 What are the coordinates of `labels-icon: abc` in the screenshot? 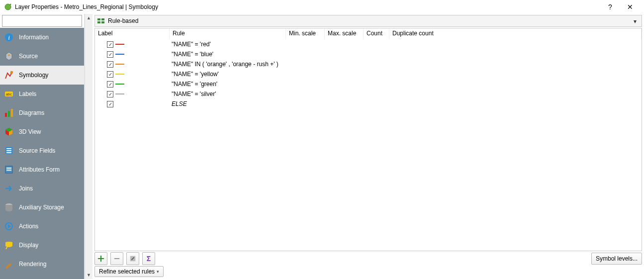 It's located at (9, 94).